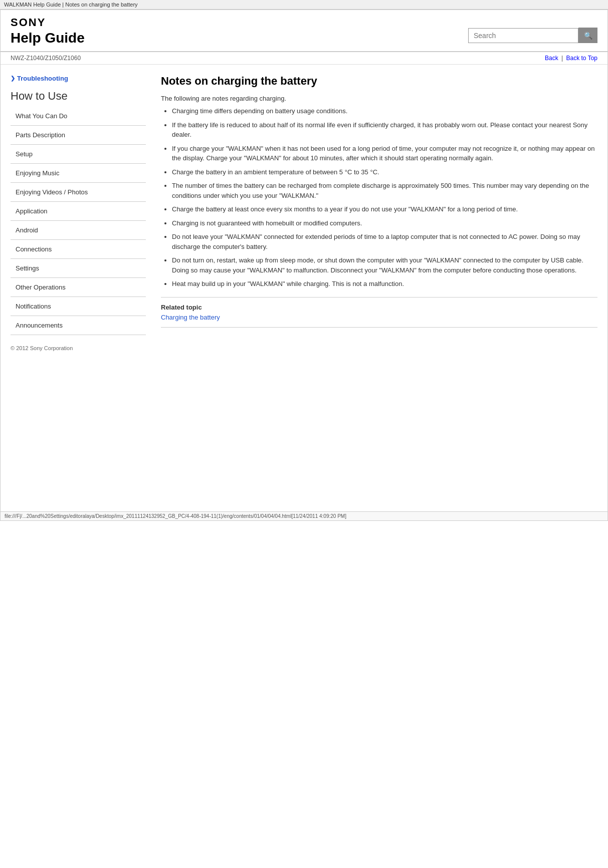 The width and height of the screenshot is (608, 868). Describe the element at coordinates (78, 221) in the screenshot. I see `sidebar-nav-list: What You Can Do Parts Description Setup …` at that location.